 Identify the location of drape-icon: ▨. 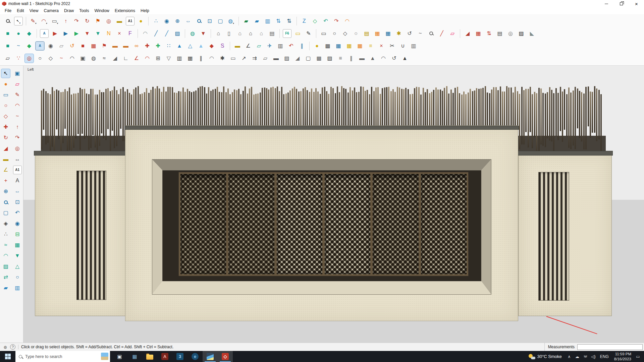
(6, 266).